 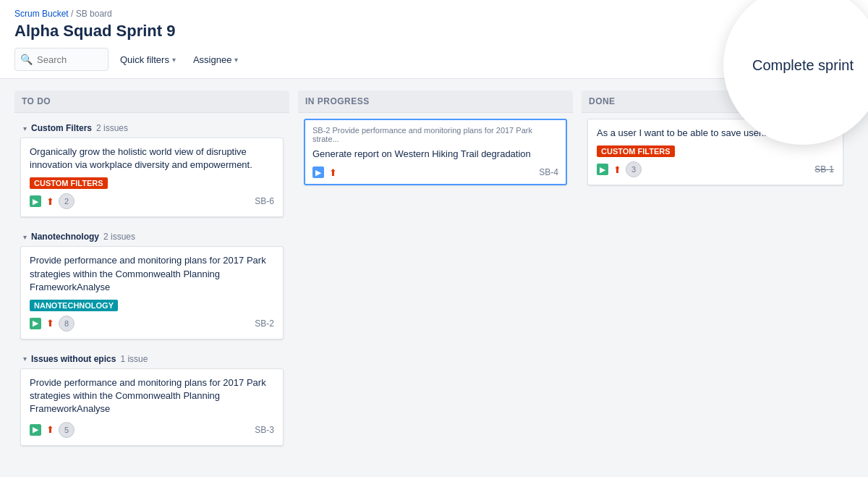 I want to click on epic-group-no-epics: ▾ Issues without epics 1 issue Provide p…, so click(x=152, y=400).